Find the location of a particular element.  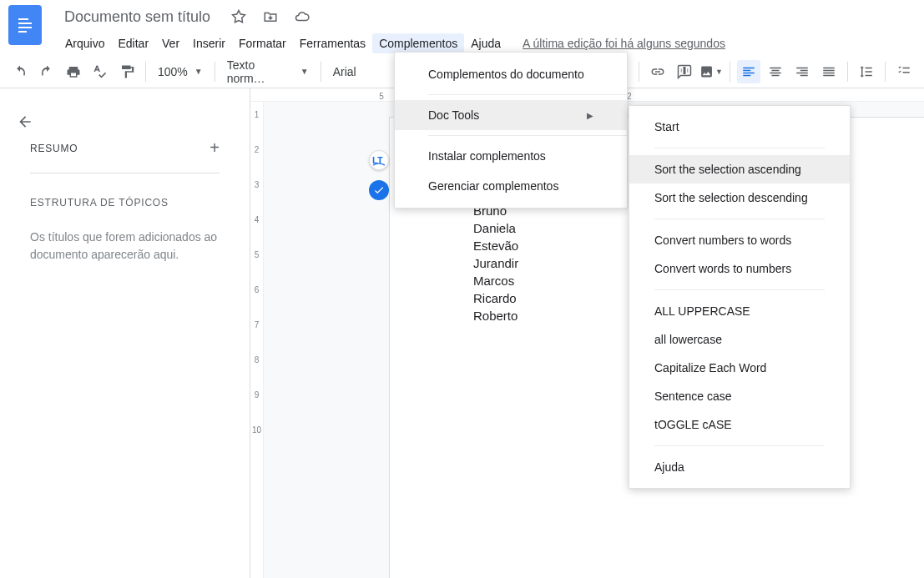

submenu-sentence: Sentence case is located at coordinates (740, 396).